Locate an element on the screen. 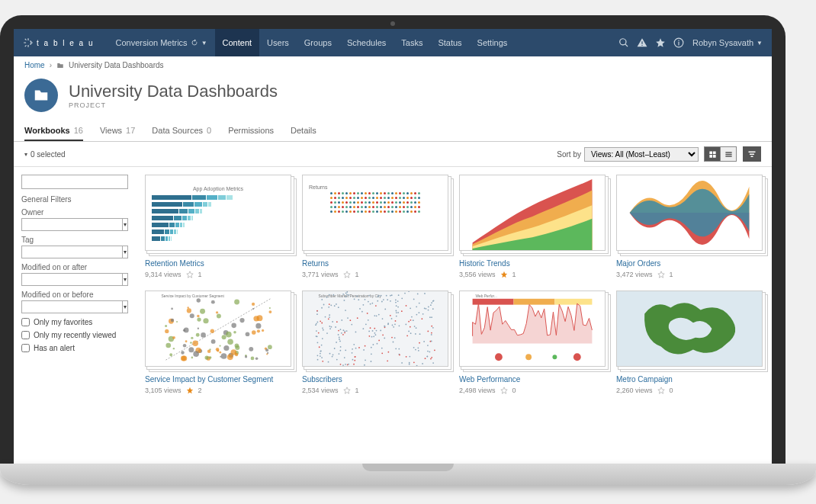  workbook-card: Metro Campaign2,260 views0 is located at coordinates (689, 342).